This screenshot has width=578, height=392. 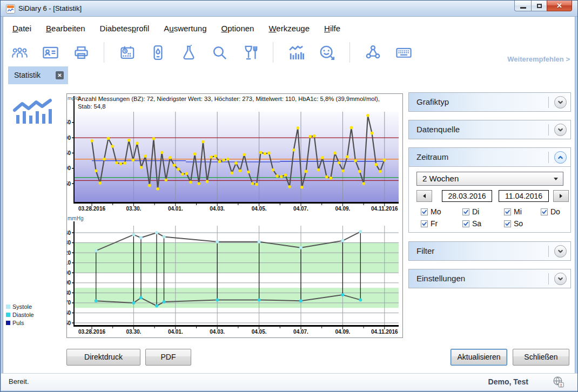 What do you see at coordinates (92, 332) in the screenshot?
I see `svg-text: 03.28.2016` at bounding box center [92, 332].